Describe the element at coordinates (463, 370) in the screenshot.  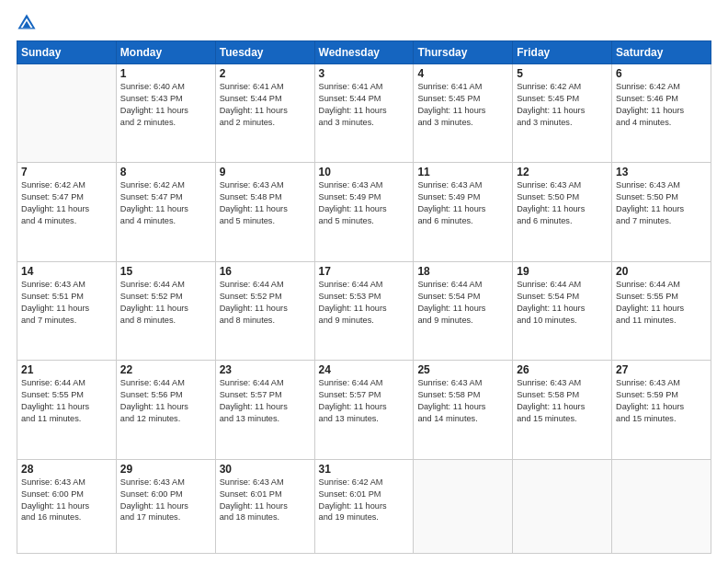
I see `day-number: 25` at that location.